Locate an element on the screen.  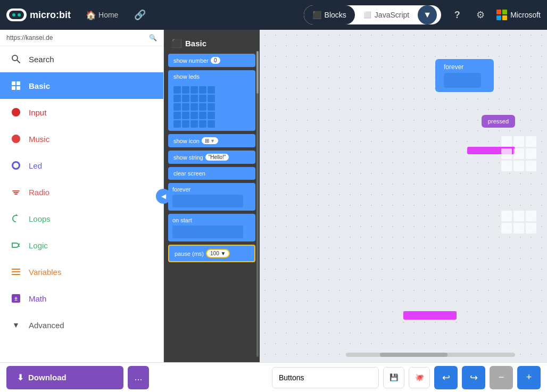
left-arrow-icon: ◀ is located at coordinates (164, 196).